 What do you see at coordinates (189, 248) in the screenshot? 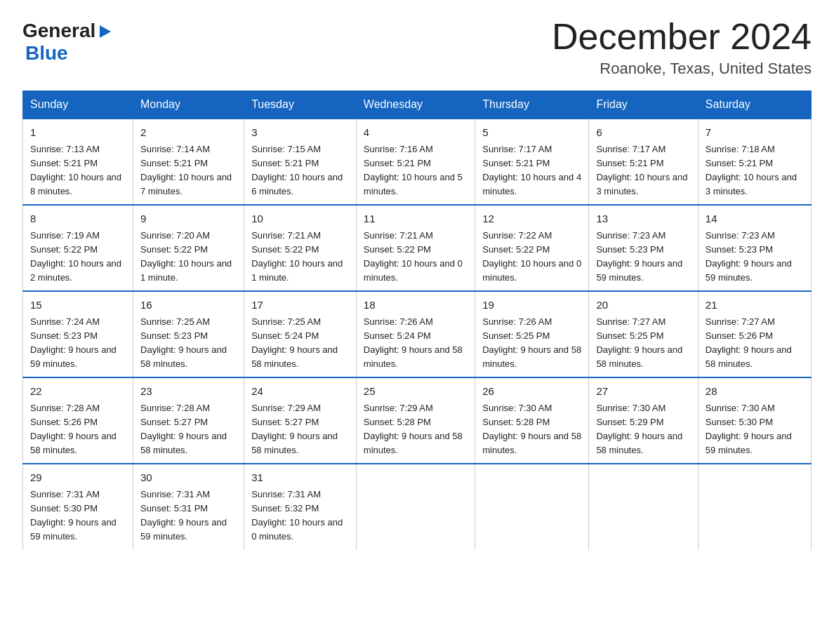
I see `calendar-cell: 9Sunrise: 7:20 AMSunset: 5:22 PMDaylight…` at bounding box center [189, 248].